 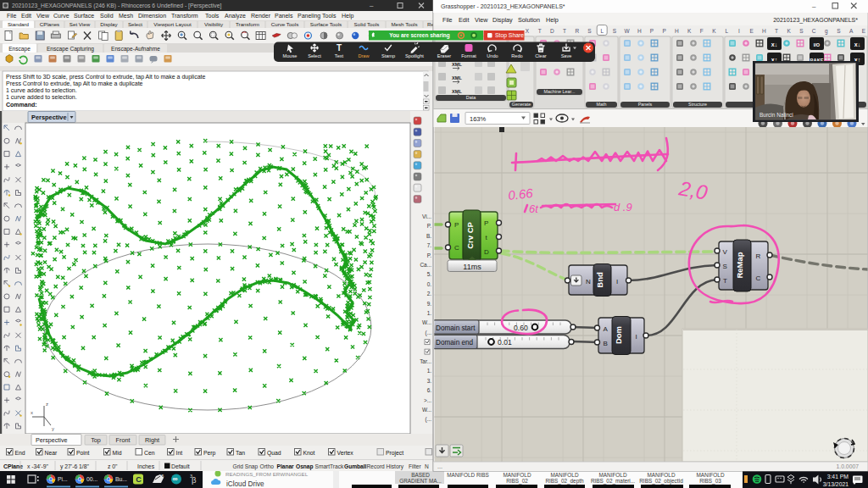 What do you see at coordinates (267, 474) in the screenshot?
I see `svg-text: READINGS_FROM ERWINANGEL` at bounding box center [267, 474].